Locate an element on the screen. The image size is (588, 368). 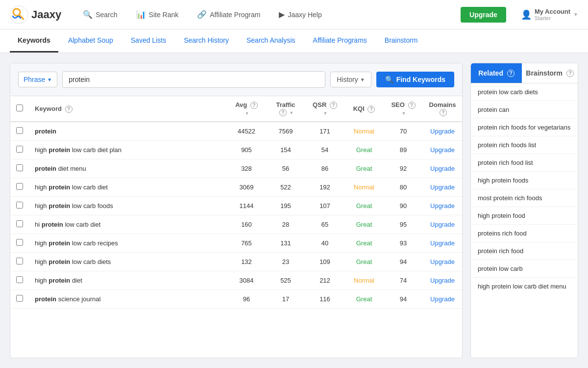
keyword-post: low carb diet is located at coordinates (89, 187).